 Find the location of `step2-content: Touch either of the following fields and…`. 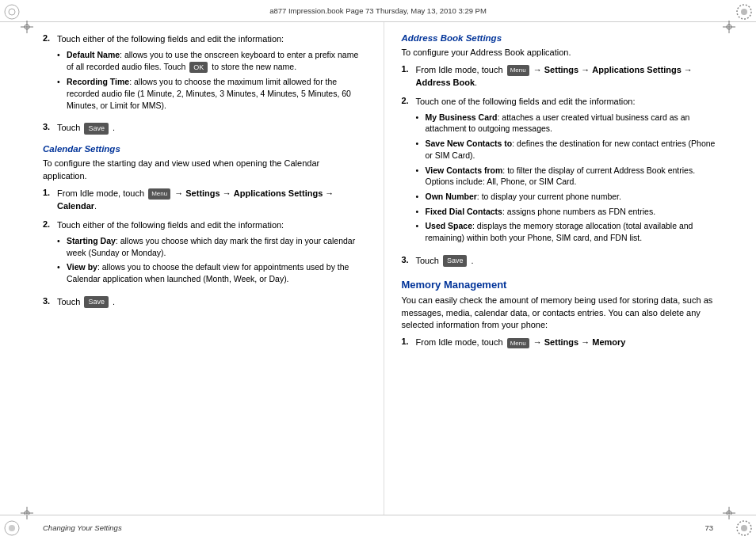

step2-content: Touch either of the following fields and… is located at coordinates (212, 74).